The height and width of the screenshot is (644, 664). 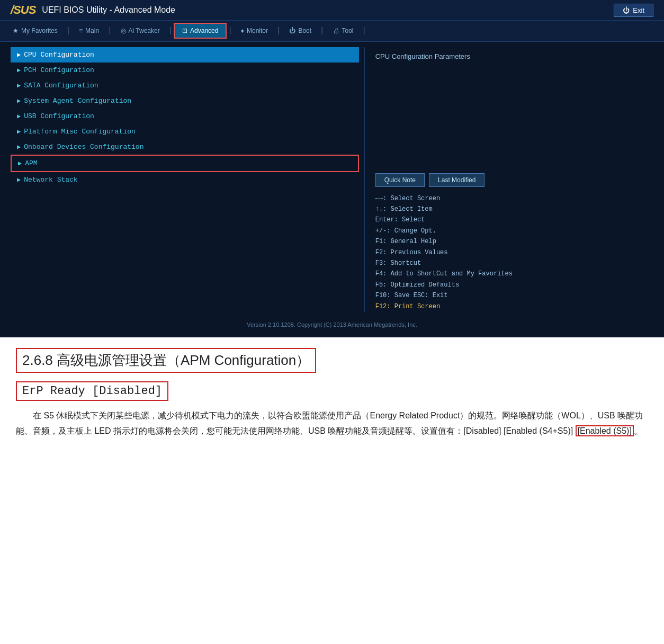 I want to click on onboard-arrow-icon: ▶, so click(x=19, y=147).